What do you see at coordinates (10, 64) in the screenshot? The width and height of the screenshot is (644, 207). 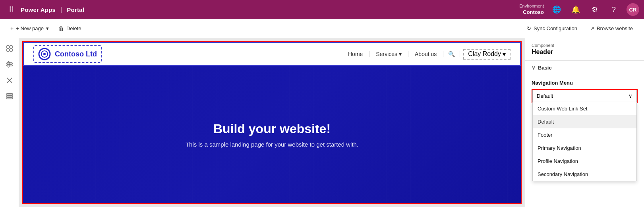 I see `components-icon` at bounding box center [10, 64].